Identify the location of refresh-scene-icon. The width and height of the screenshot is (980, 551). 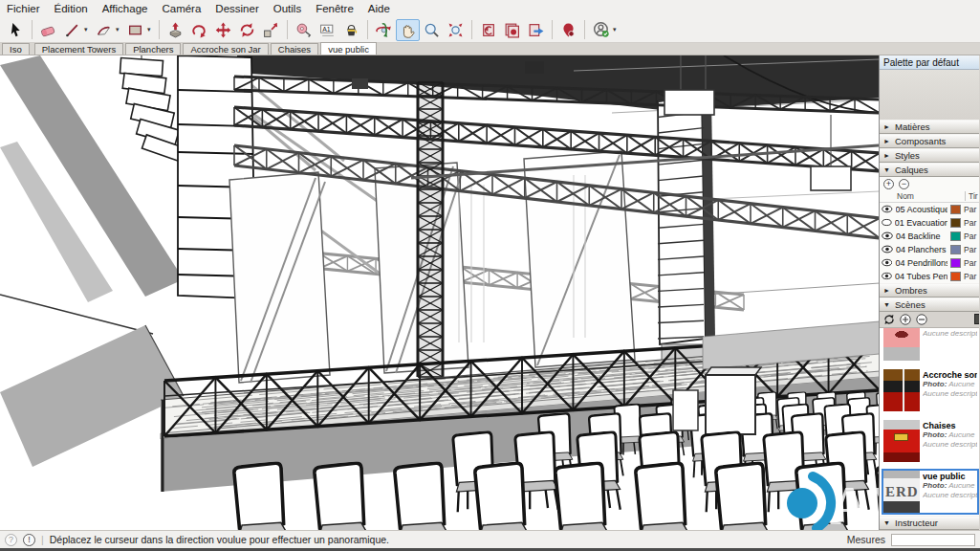
(889, 320).